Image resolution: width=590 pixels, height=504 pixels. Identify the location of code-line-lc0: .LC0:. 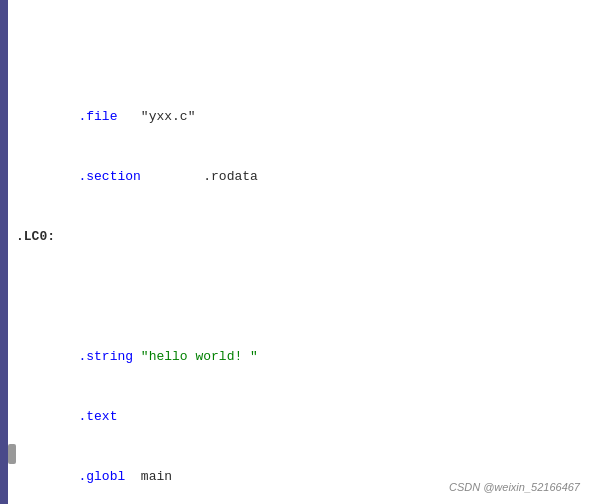
(299, 237).